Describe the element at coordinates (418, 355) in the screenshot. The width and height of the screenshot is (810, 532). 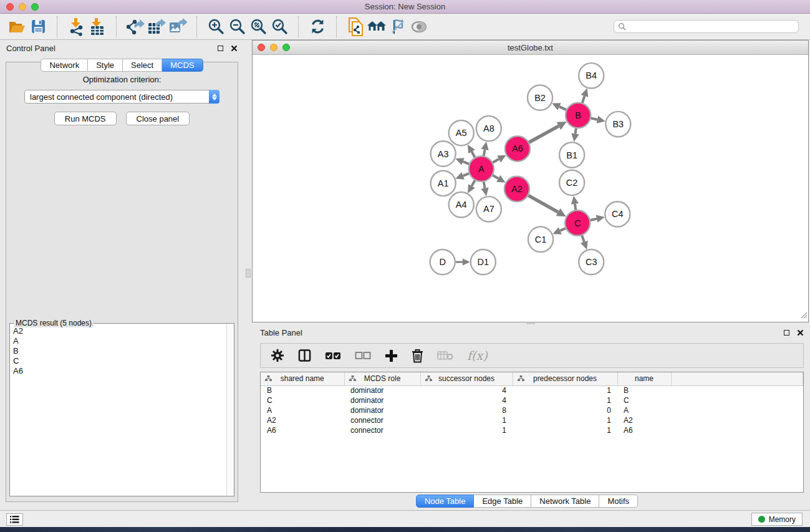
I see `delete-column-trash-icon` at that location.